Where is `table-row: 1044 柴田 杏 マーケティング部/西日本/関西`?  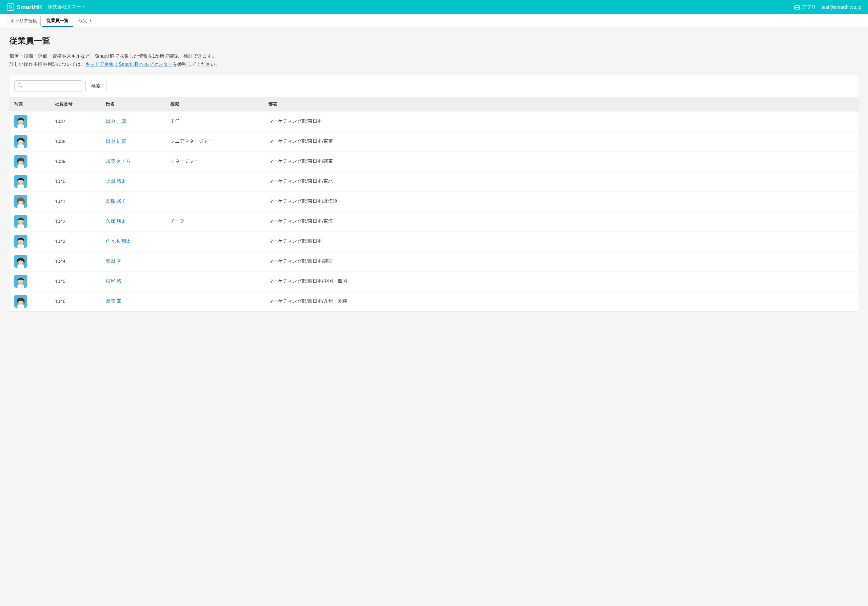
table-row: 1044 柴田 杏 マーケティング部/西日本/関西 is located at coordinates (434, 261).